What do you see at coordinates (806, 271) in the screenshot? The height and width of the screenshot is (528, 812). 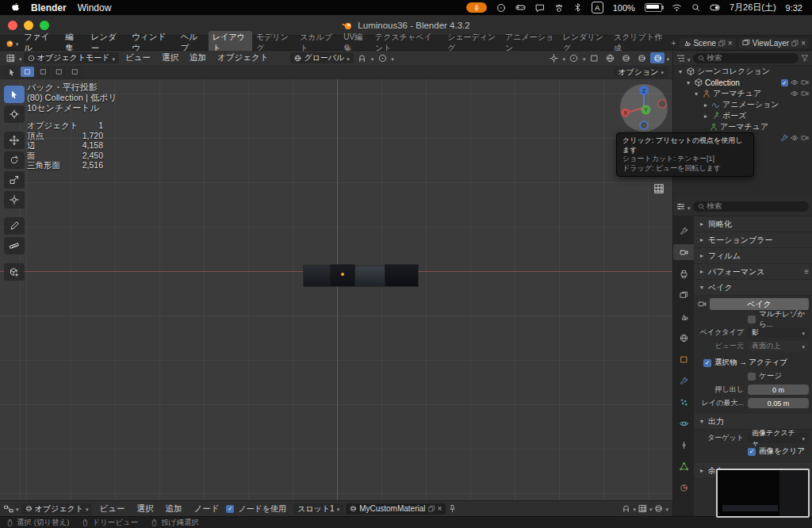 I see `performance-presets-icon` at bounding box center [806, 271].